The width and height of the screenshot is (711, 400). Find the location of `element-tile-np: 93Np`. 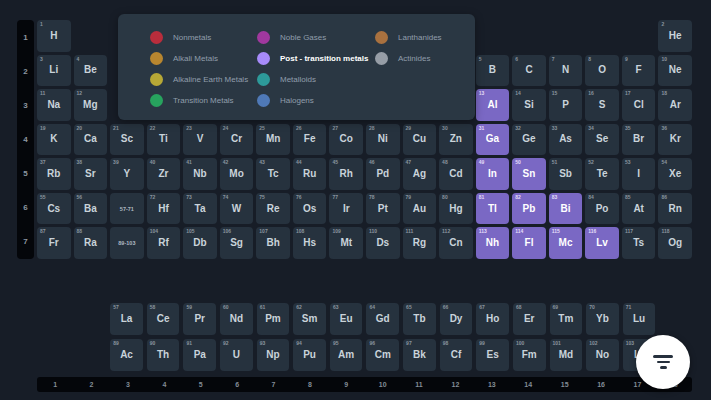

element-tile-np: 93Np is located at coordinates (274, 355).